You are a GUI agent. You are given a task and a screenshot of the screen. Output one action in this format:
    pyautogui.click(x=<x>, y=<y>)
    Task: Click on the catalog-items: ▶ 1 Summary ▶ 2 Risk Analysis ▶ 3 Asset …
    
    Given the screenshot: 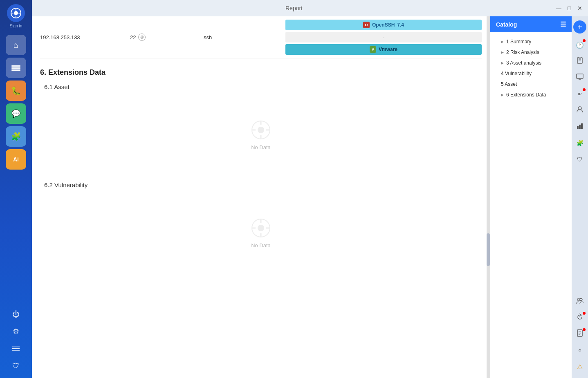 What is the action you would take?
    pyautogui.click(x=531, y=205)
    